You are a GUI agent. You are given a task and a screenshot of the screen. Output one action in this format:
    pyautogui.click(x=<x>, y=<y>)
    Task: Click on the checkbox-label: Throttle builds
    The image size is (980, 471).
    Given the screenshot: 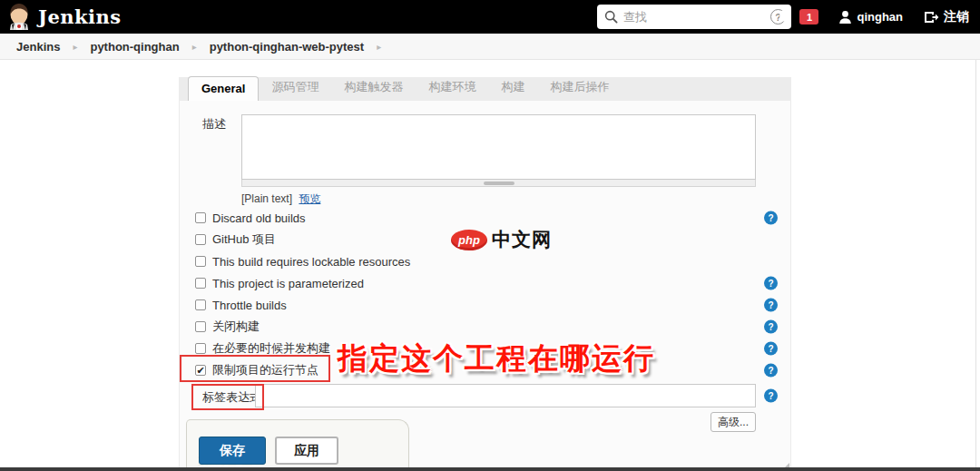 What is the action you would take?
    pyautogui.click(x=250, y=305)
    